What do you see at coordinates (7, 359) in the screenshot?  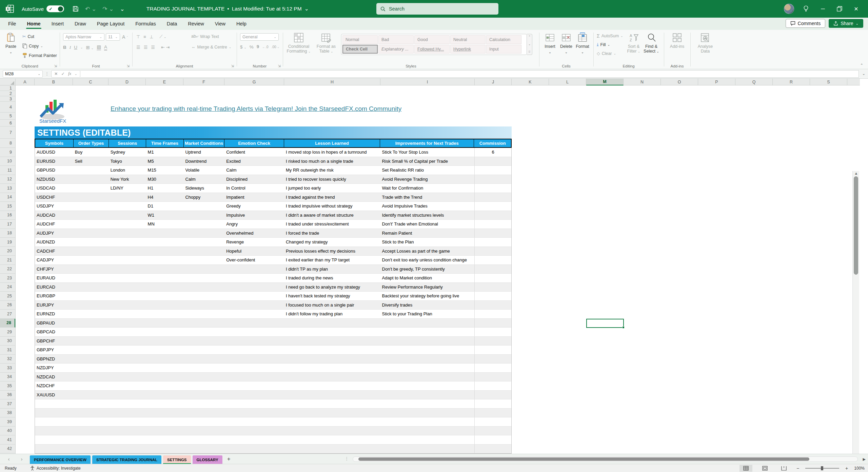 I see `row-header-32: 32` at bounding box center [7, 359].